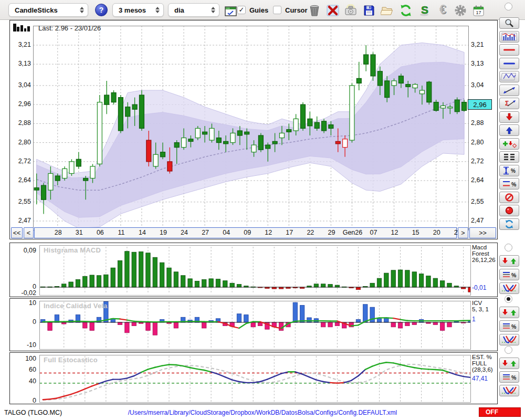 Image resolution: width=525 pixels, height=420 pixels. I want to click on scroll-last-button: >>, so click(483, 233).